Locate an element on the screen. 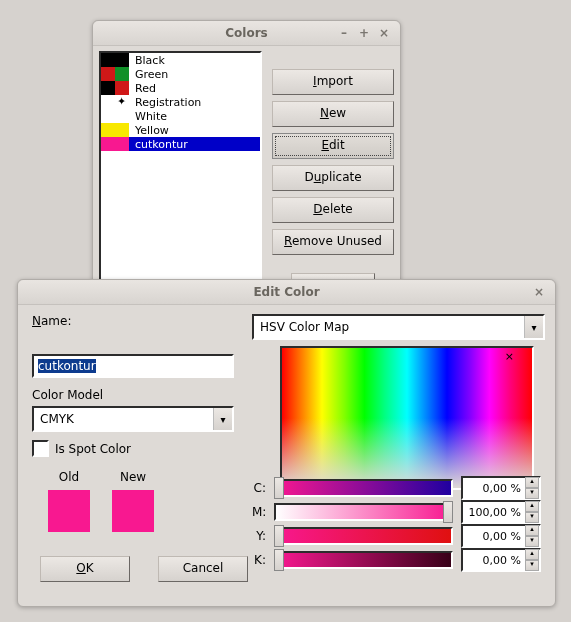 This screenshot has height=622, width=571. y-label: Y: is located at coordinates (259, 536).